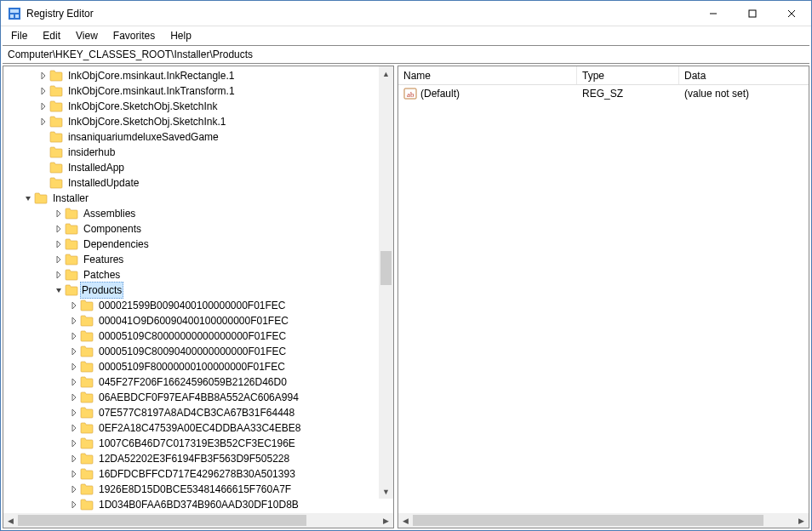 The height and width of the screenshot is (531, 812). Describe the element at coordinates (197, 413) in the screenshot. I see `tree-item-label: 07E577C8197A8AD4CB3CA67B31F64448` at that location.